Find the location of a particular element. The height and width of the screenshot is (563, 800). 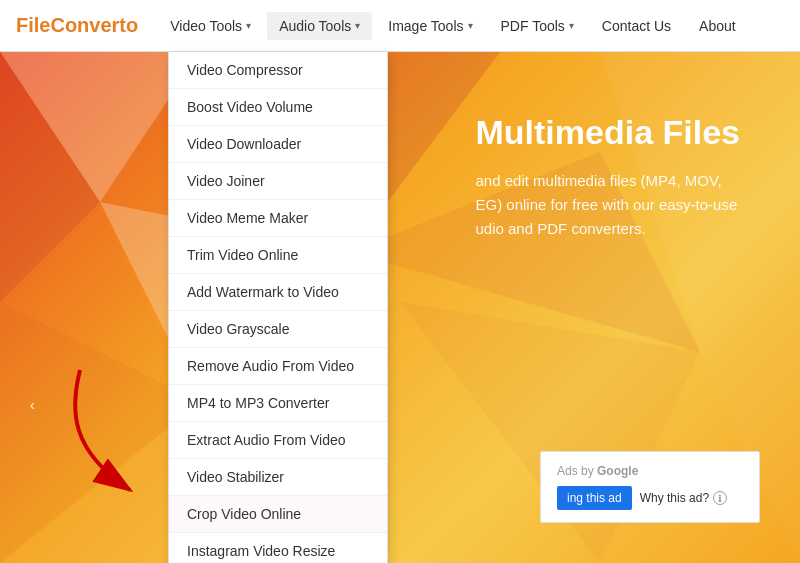

back-arrow-button: ‹ is located at coordinates (32, 405).